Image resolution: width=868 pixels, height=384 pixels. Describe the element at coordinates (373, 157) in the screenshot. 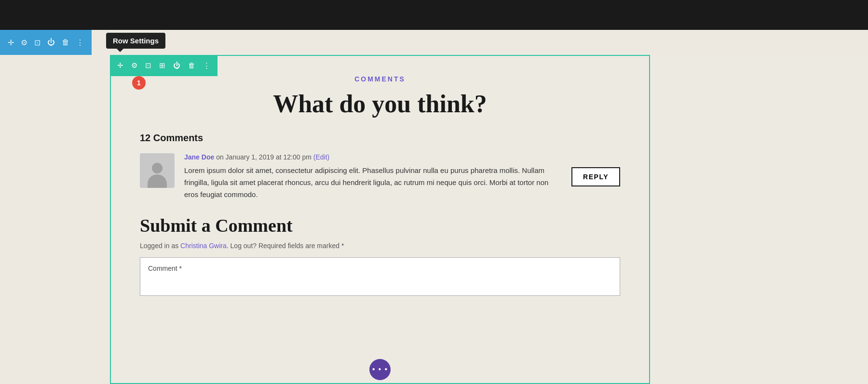

I see `comment-meta: Jane Doe on January 1, 2019 at 12:00 pm …` at that location.